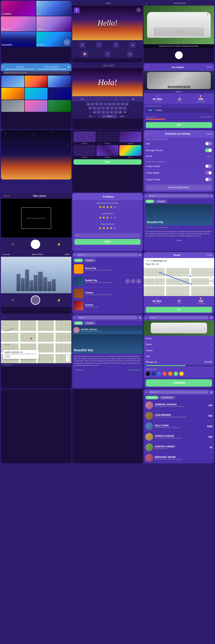  What do you see at coordinates (76, 4) in the screenshot?
I see `back-icon: ←` at bounding box center [76, 4].